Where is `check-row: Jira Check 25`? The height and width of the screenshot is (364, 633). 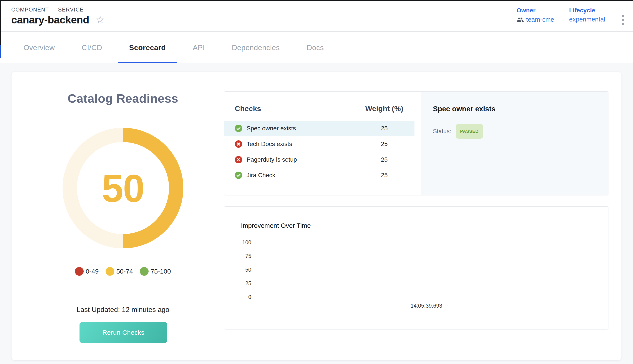
check-row: Jira Check 25 is located at coordinates (319, 175).